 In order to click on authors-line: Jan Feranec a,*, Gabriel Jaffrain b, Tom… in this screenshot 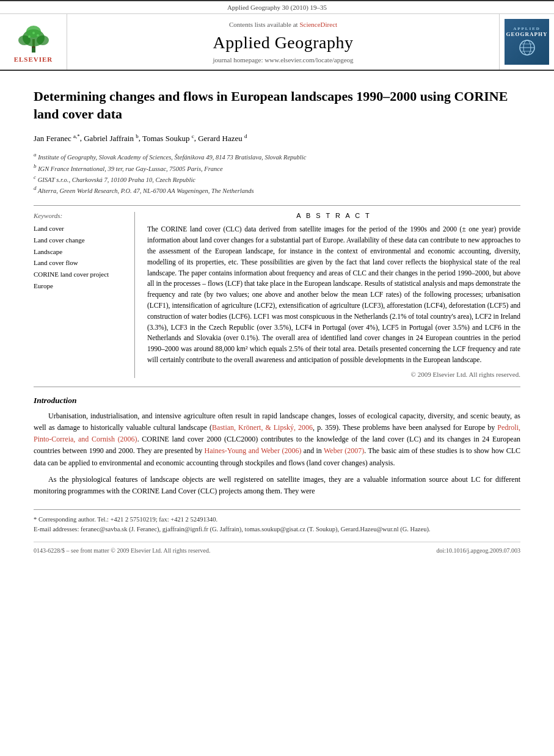, I will do `click(277, 138)`.